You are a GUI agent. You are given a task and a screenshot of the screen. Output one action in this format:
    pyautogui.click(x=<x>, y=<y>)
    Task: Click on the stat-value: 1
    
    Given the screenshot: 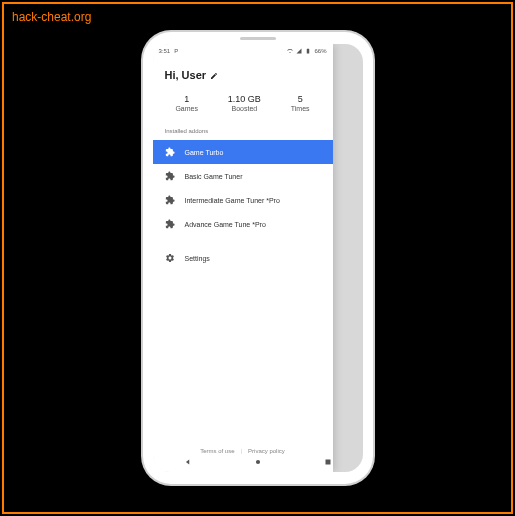 What is the action you would take?
    pyautogui.click(x=186, y=99)
    